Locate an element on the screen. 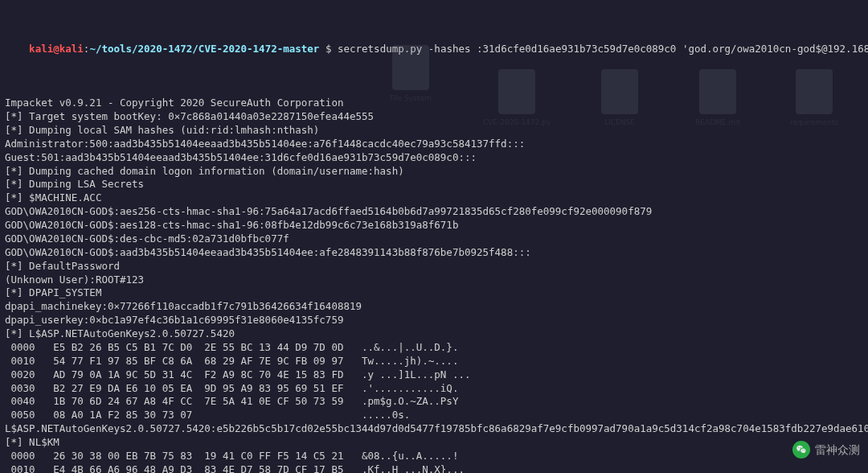 The width and height of the screenshot is (868, 473). terminal-line: 0000 26 30 38 00 EB 7B 75 83 19 41 C0 FF… is located at coordinates (434, 457).